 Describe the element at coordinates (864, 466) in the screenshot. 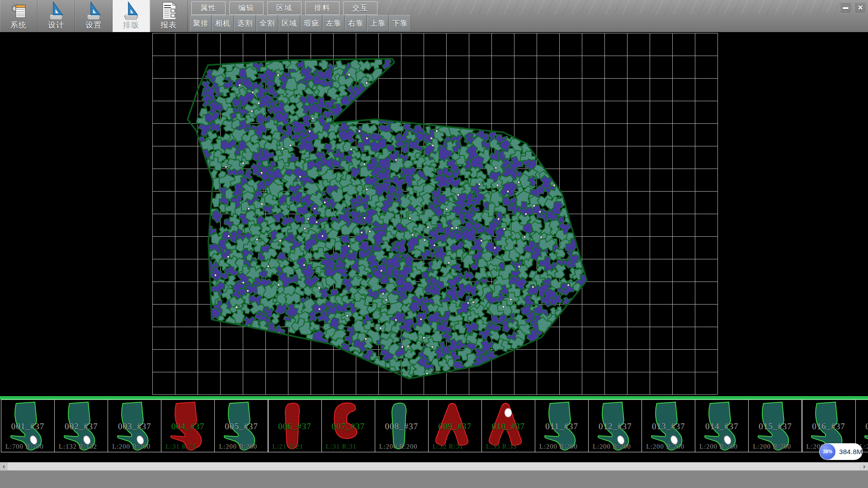

I see `scroll-right-button: ›` at that location.